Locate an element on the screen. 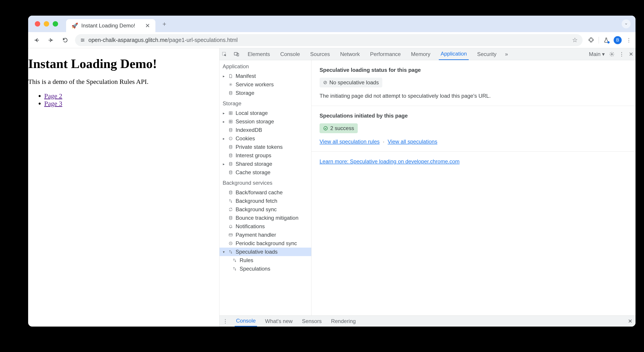  sidebar-item-cache-storage: Cache storage is located at coordinates (266, 172).